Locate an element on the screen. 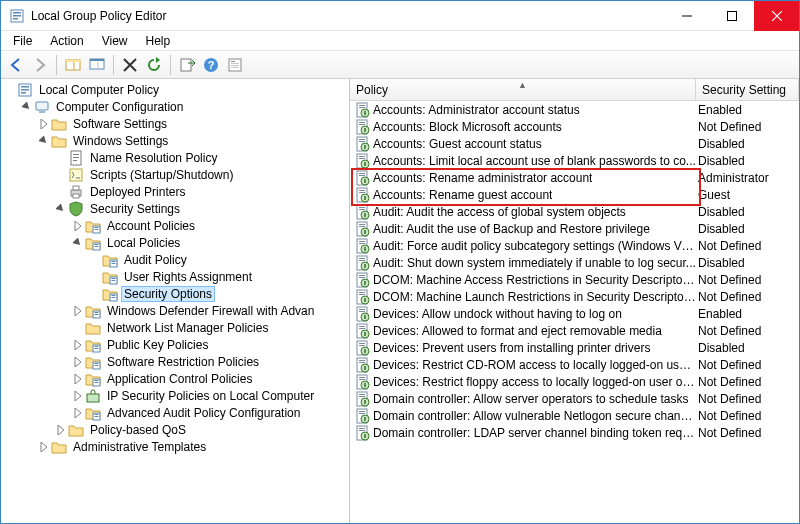 The image size is (800, 524). tree-item-label: User Rights Assignment is located at coordinates (188, 277).